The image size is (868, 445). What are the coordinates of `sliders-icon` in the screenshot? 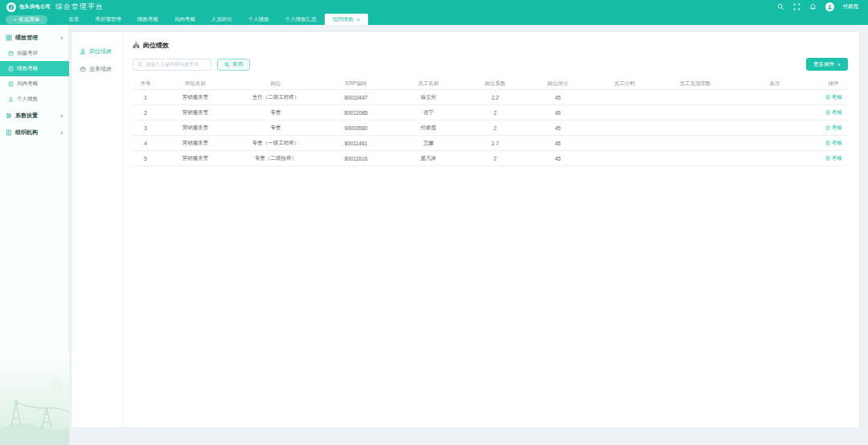 It's located at (9, 116).